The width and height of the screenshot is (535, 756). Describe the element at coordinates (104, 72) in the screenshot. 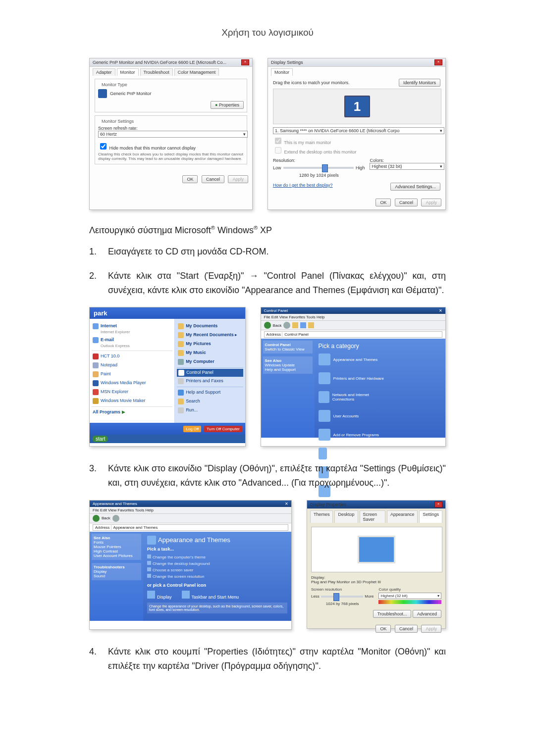

I see `tab-adapter: Adapter` at that location.